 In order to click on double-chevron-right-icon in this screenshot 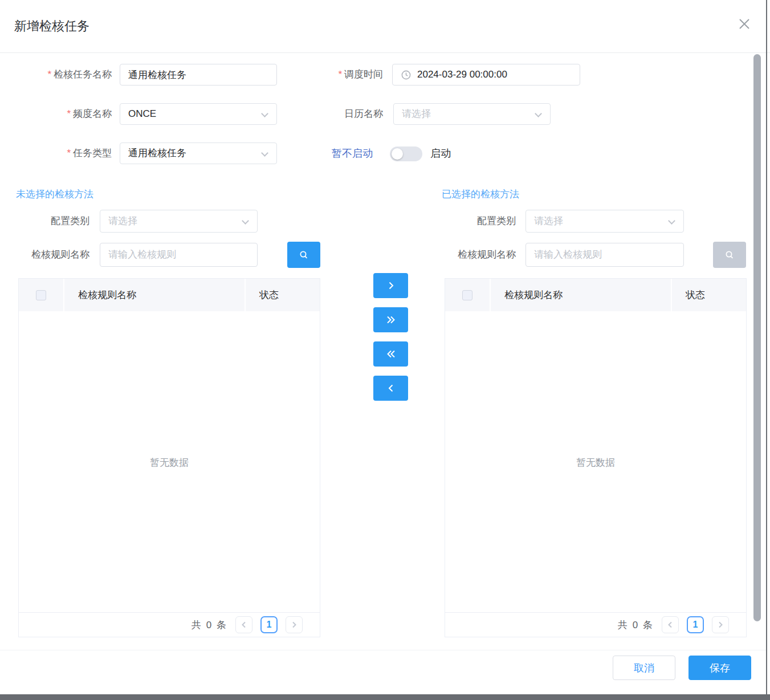, I will do `click(391, 320)`.